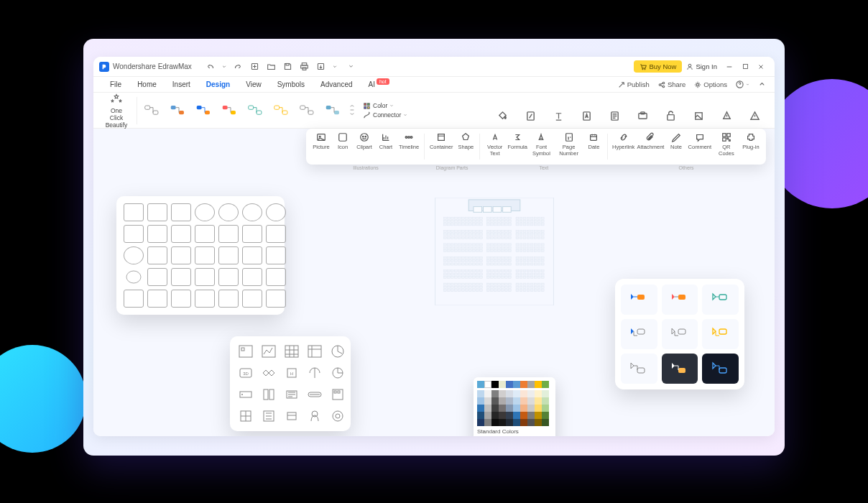 This screenshot has width=868, height=503. Describe the element at coordinates (254, 66) in the screenshot. I see `new-page-button` at that location.